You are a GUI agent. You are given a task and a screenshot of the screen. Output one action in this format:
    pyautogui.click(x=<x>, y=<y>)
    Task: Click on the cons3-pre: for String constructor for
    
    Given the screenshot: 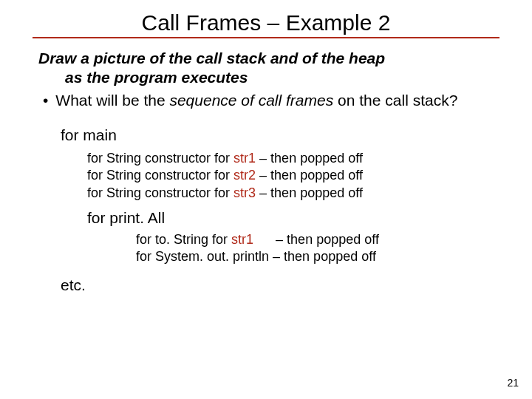 What is the action you would take?
    pyautogui.click(x=160, y=193)
    